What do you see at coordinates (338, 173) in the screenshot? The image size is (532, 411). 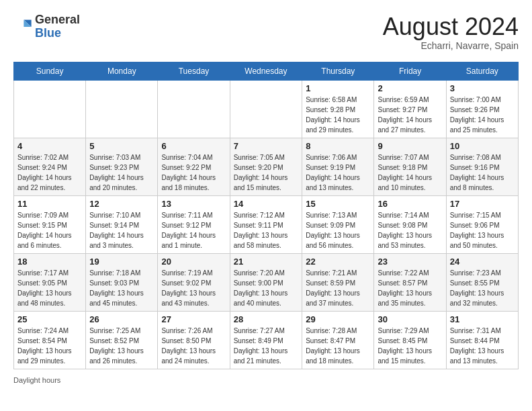 I see `day-info: Sunrise: 7:06 AMSunset: 9:19 PMDaylight:…` at bounding box center [338, 173].